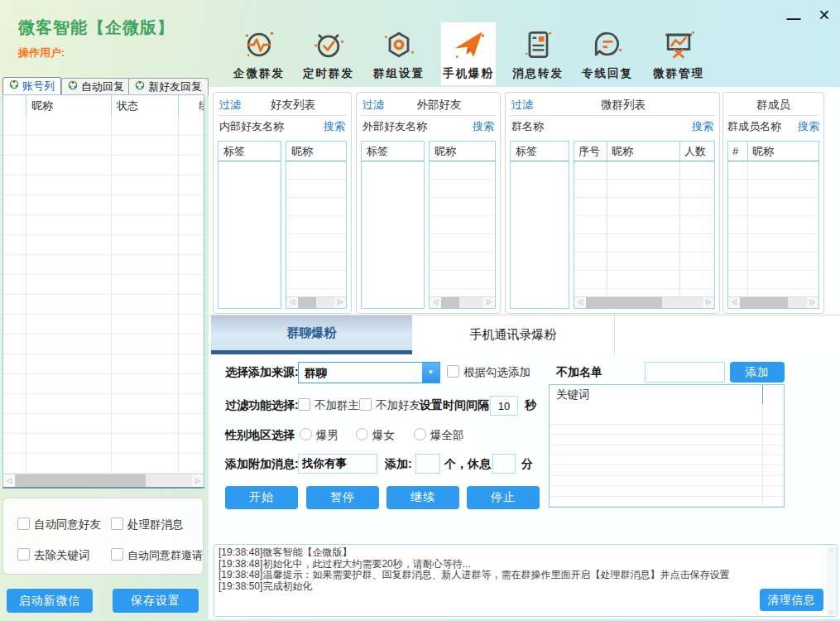 The image size is (840, 621). What do you see at coordinates (169, 86) in the screenshot?
I see `sidebar-tab-new-friend-reply: 新好友回复` at bounding box center [169, 86].